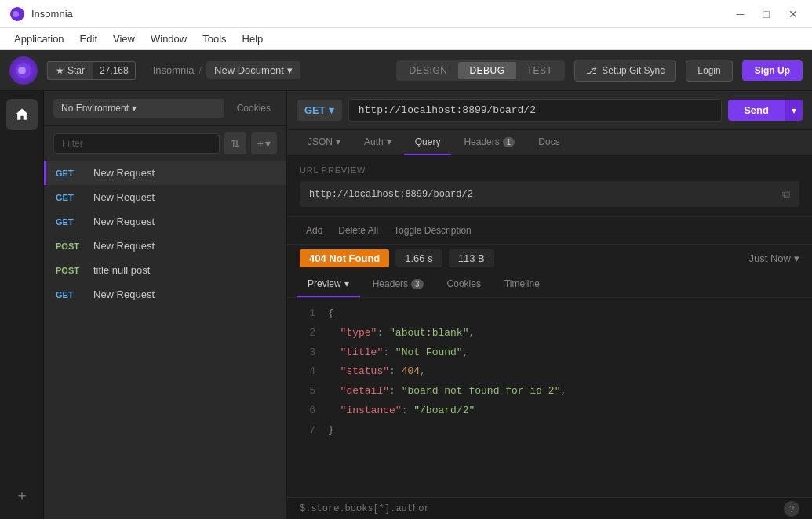 Image resolution: width=812 pixels, height=519 pixels. I want to click on home-icon-button, so click(22, 114).